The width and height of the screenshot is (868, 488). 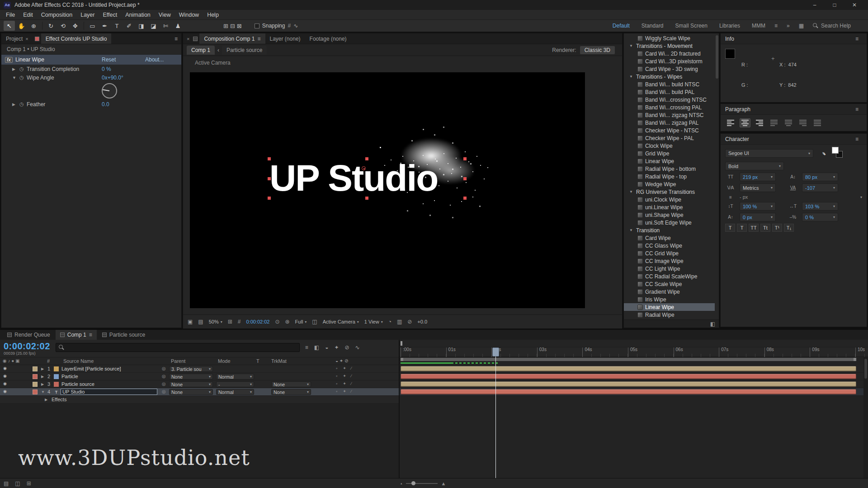 What do you see at coordinates (235, 392) in the screenshot?
I see `mode-select: Normal` at bounding box center [235, 392].